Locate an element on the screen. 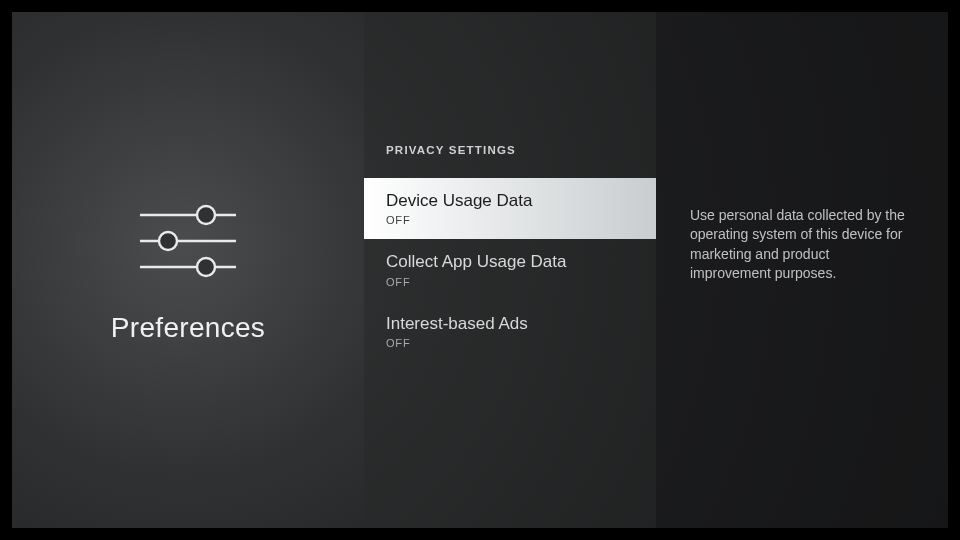 Image resolution: width=960 pixels, height=540 pixels. item-description: Use personal data collected by the opera… is located at coordinates (800, 244).